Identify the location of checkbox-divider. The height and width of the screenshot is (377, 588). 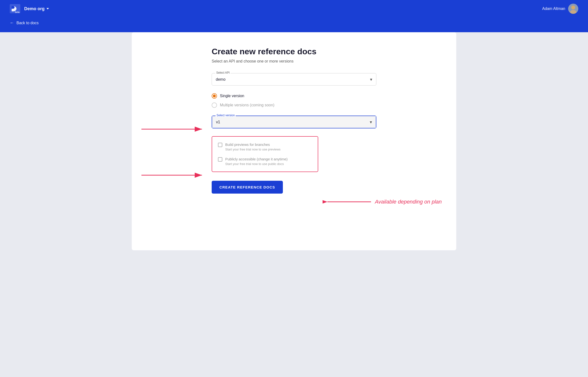
(265, 155).